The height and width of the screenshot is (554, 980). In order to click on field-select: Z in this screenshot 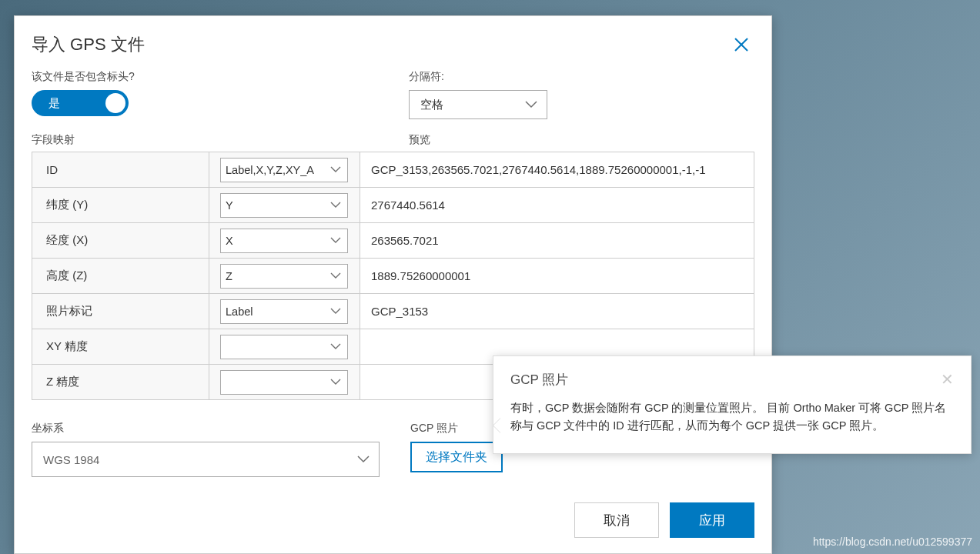, I will do `click(284, 276)`.